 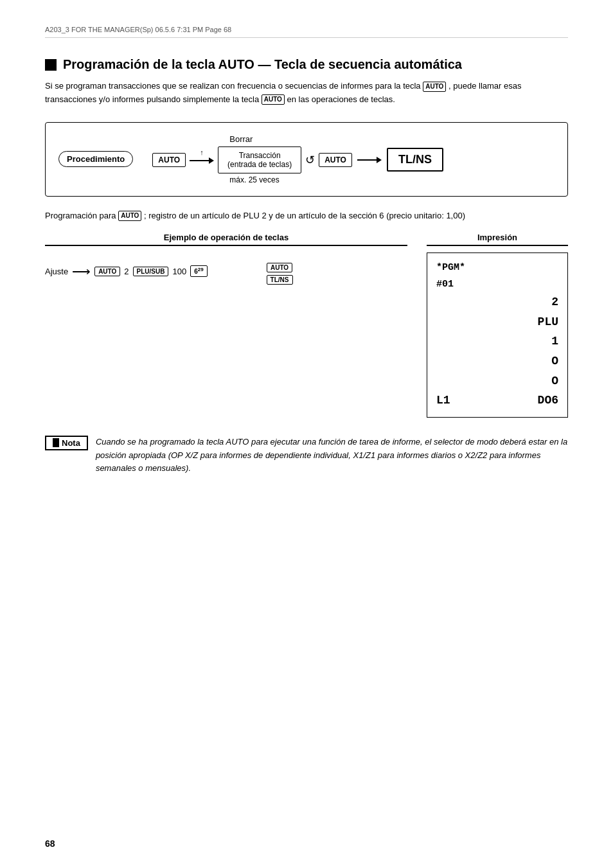 I want to click on flow-arrow2, so click(x=369, y=160).